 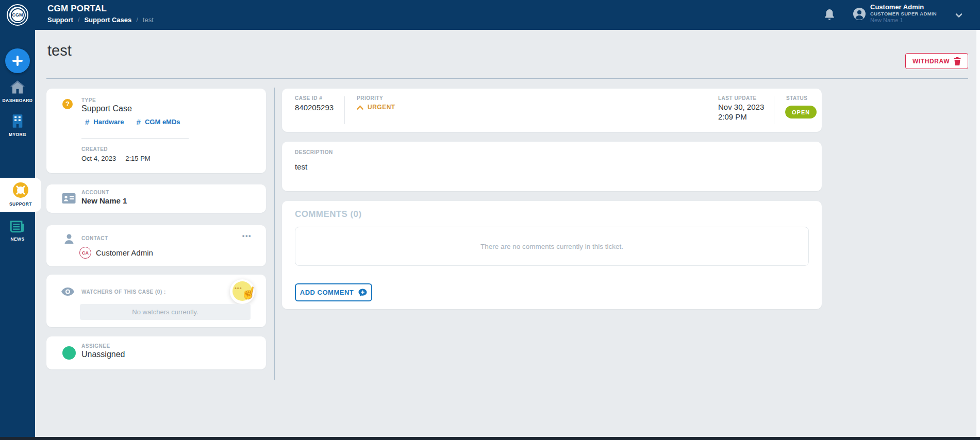 What do you see at coordinates (238, 288) in the screenshot?
I see `ellipsis-icon: •••` at bounding box center [238, 288].